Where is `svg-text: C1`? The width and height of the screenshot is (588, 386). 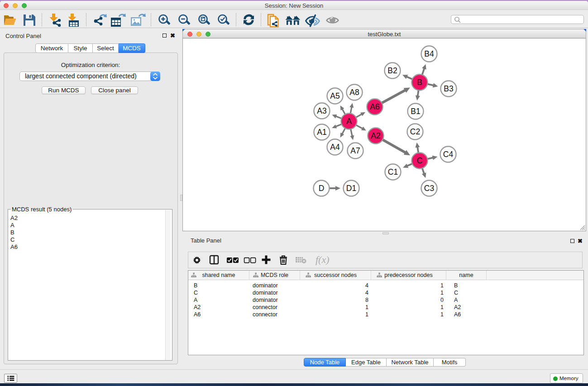
svg-text: C1 is located at coordinates (393, 172).